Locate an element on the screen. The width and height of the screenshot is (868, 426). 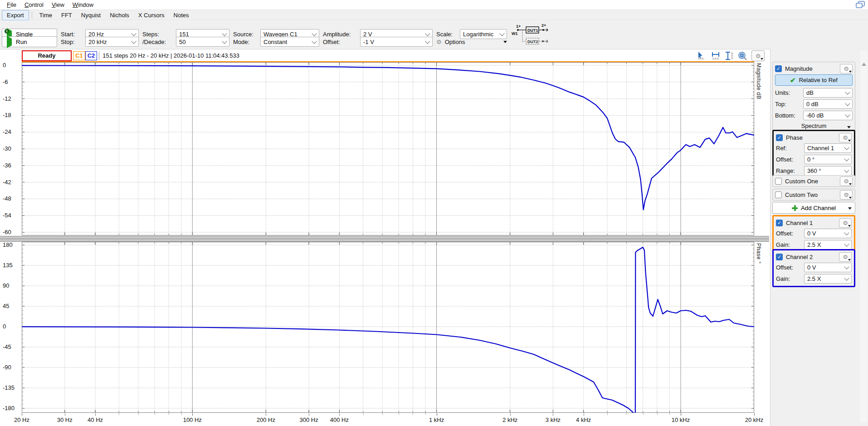
units-row: Units: dB is located at coordinates (814, 93).